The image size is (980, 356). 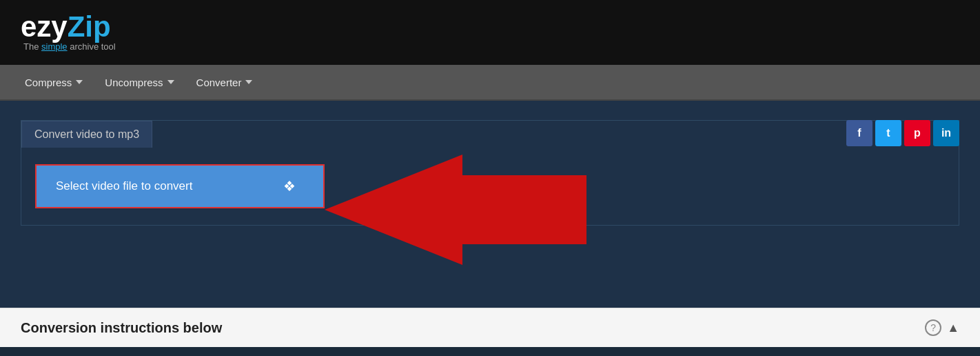 I want to click on pinterest-icon: p, so click(x=917, y=133).